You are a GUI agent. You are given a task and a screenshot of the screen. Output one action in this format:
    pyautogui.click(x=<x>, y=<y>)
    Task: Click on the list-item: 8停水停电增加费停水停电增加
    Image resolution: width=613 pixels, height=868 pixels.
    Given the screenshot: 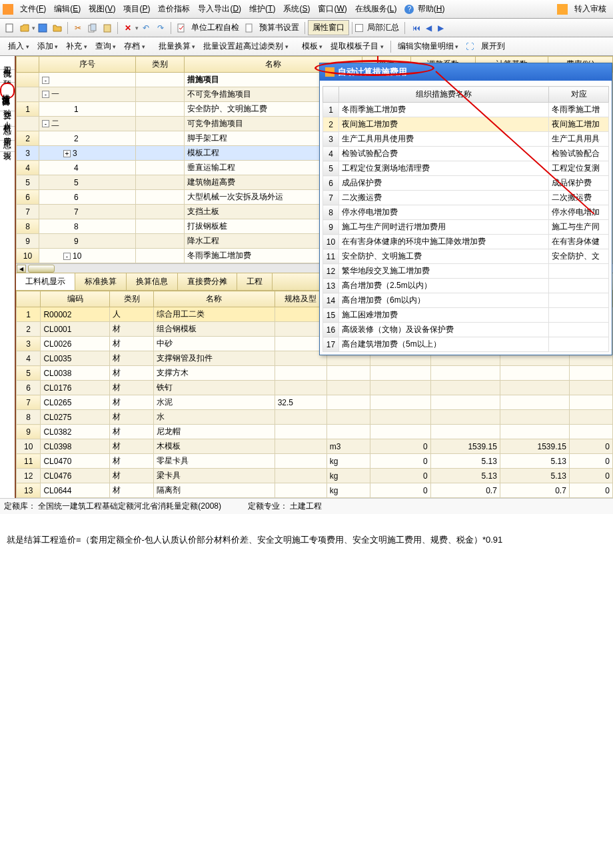 What is the action you would take?
    pyautogui.click(x=466, y=213)
    